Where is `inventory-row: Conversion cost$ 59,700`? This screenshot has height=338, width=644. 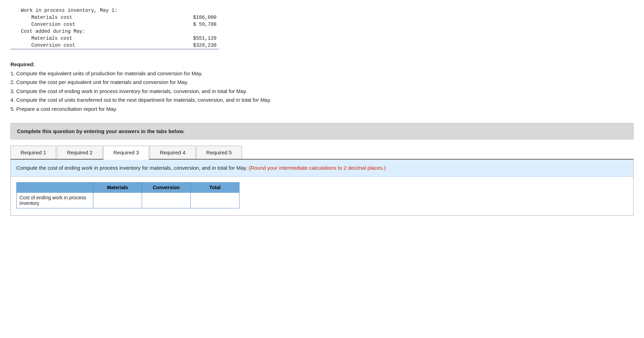
inventory-row: Conversion cost$ 59,700 is located at coordinates (115, 24).